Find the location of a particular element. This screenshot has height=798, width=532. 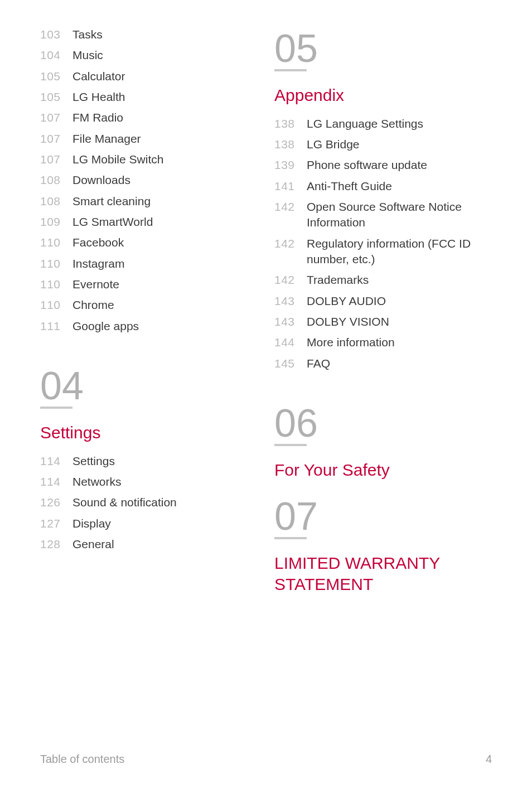

toc-entry: 105LG Health is located at coordinates (149, 97).